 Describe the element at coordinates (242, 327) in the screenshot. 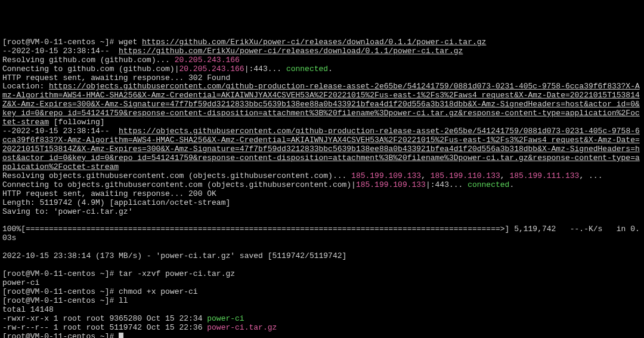

I see `ll-line-2-name: power-ci.tar.gz` at that location.